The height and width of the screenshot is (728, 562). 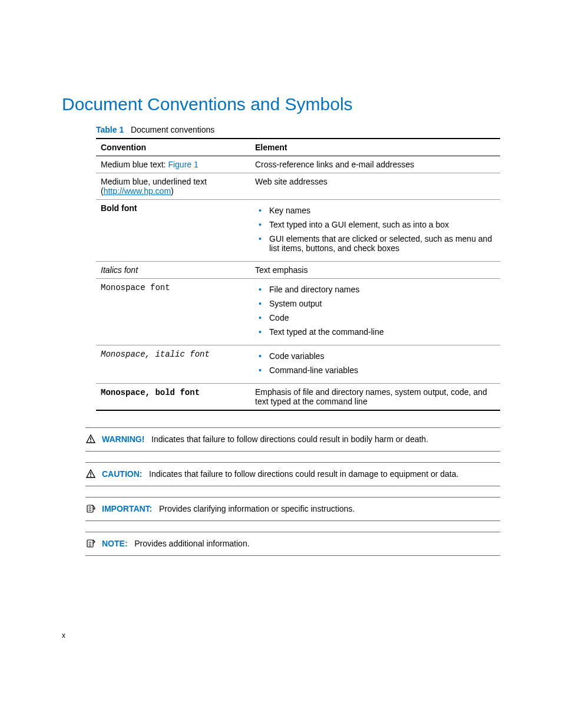 I want to click on warning-label: WARNING!, so click(x=123, y=439).